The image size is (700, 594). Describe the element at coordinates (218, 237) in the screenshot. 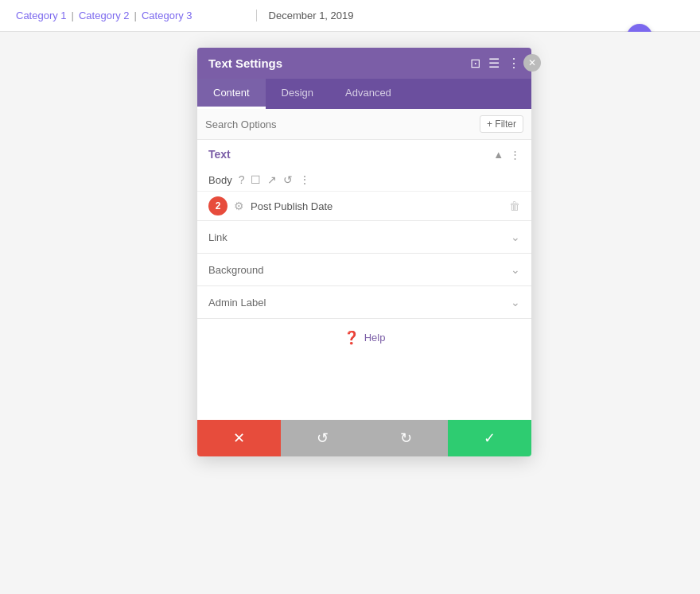

I see `link-section-title: Link` at that location.